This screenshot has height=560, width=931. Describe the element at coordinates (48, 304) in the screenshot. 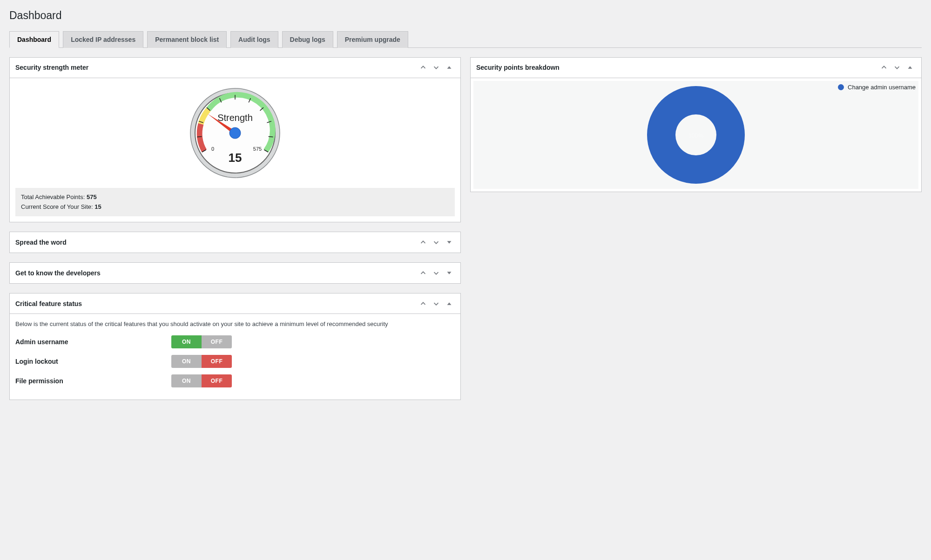

I see `panel-title: Critical feature status` at that location.